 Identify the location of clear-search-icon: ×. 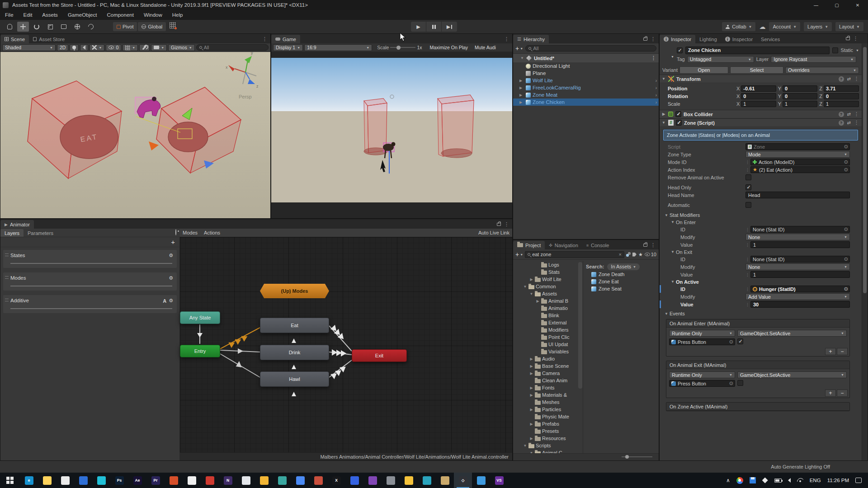
(620, 254).